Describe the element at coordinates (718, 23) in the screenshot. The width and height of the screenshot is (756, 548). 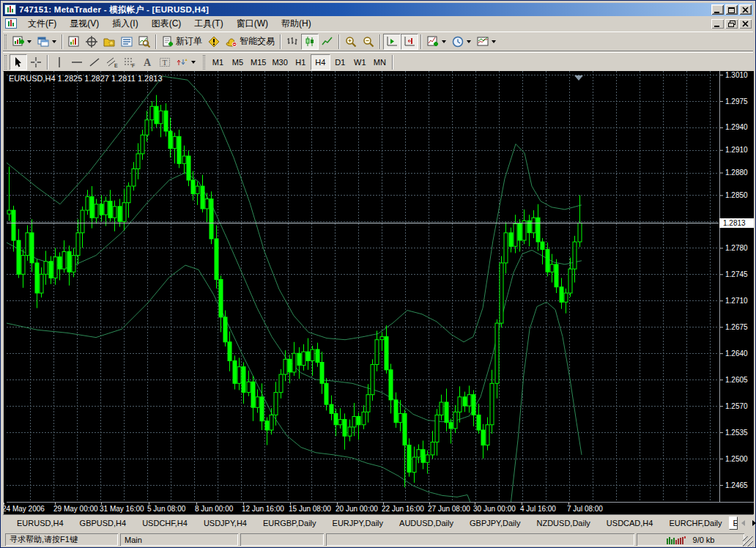
I see `child-minimize-button` at that location.